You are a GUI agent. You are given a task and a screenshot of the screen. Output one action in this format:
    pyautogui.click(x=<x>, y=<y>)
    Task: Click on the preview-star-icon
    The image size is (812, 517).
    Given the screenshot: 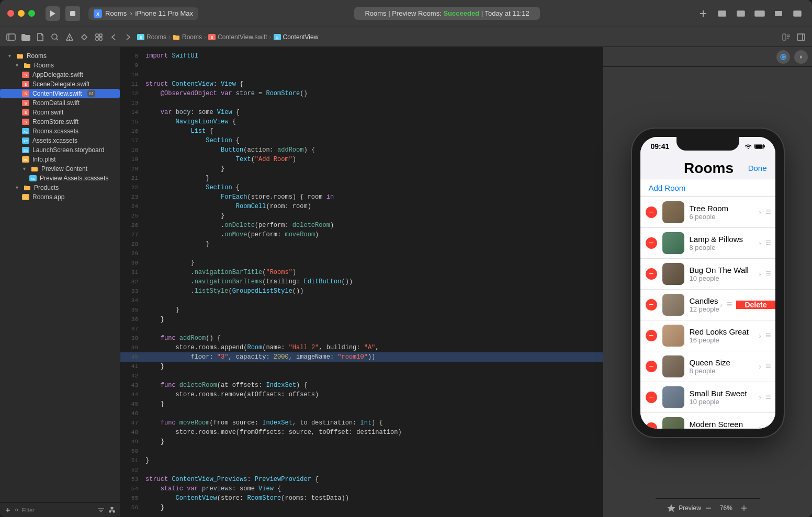 What is the action you would take?
    pyautogui.click(x=671, y=508)
    